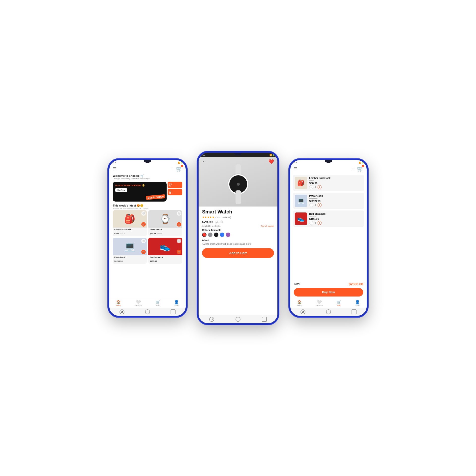 This screenshot has width=476, height=476. What do you see at coordinates (179, 213) in the screenshot?
I see `heart-btn-watch: 🤍` at bounding box center [179, 213].